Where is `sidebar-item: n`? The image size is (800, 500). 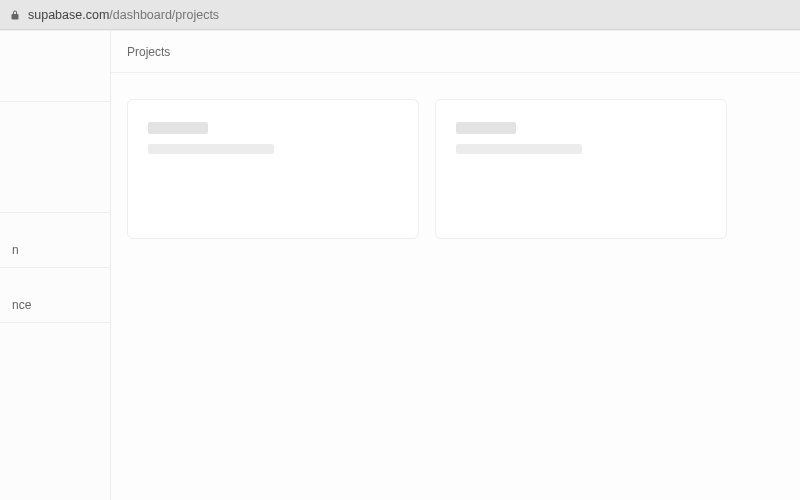 sidebar-item: n is located at coordinates (55, 240).